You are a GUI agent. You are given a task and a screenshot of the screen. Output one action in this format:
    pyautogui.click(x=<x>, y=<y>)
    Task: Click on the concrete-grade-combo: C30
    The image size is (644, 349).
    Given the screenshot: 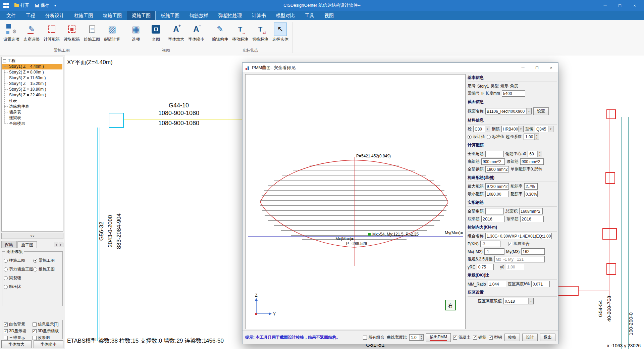 What is the action you would take?
    pyautogui.click(x=482, y=129)
    